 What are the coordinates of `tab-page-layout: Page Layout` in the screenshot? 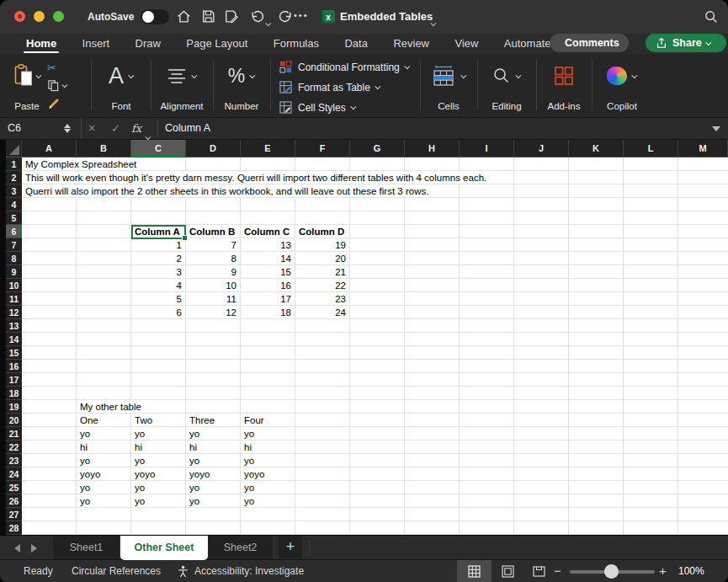 It's located at (217, 44).